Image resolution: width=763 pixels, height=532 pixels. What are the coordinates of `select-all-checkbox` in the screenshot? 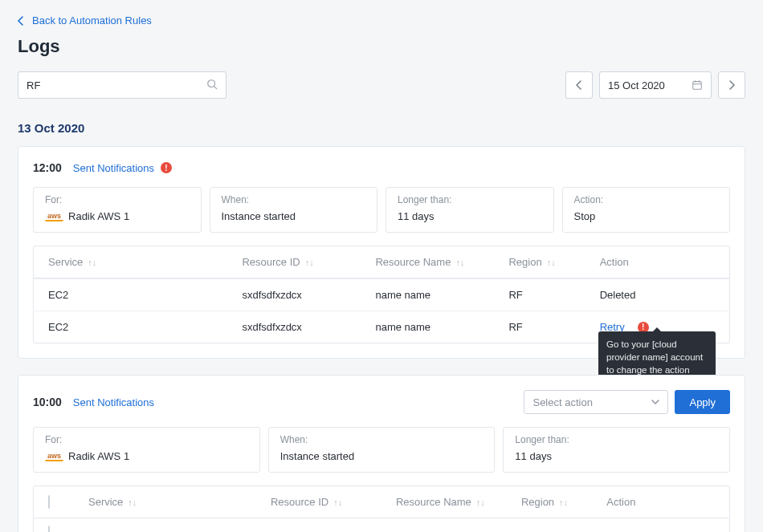 It's located at (49, 502).